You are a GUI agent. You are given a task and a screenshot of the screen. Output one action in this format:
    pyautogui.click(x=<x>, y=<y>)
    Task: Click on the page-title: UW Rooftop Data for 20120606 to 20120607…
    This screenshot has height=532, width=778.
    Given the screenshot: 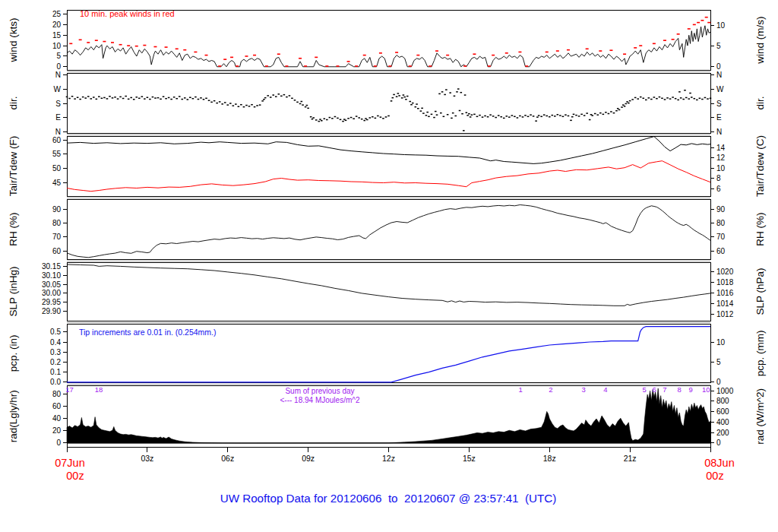 What is the action you would take?
    pyautogui.click(x=389, y=499)
    